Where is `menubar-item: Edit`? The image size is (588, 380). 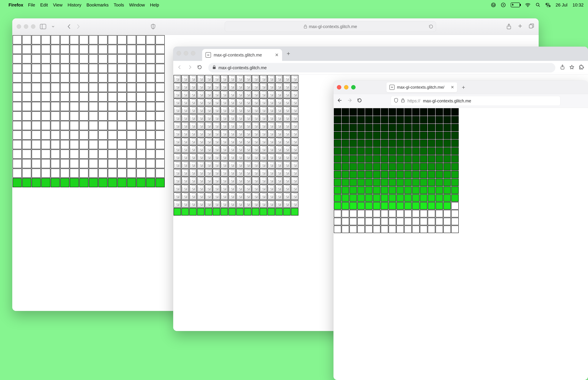
menubar-item: Edit is located at coordinates (47, 5).